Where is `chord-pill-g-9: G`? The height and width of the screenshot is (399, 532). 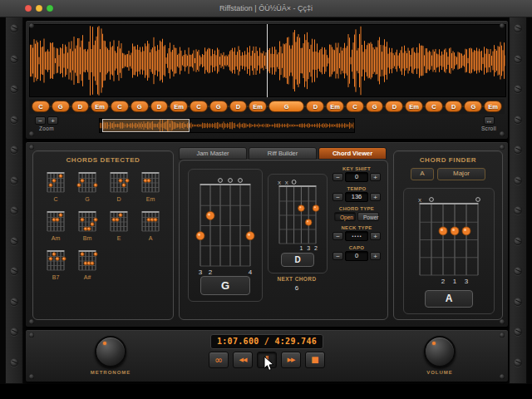
chord-pill-g-9: G is located at coordinates (219, 106).